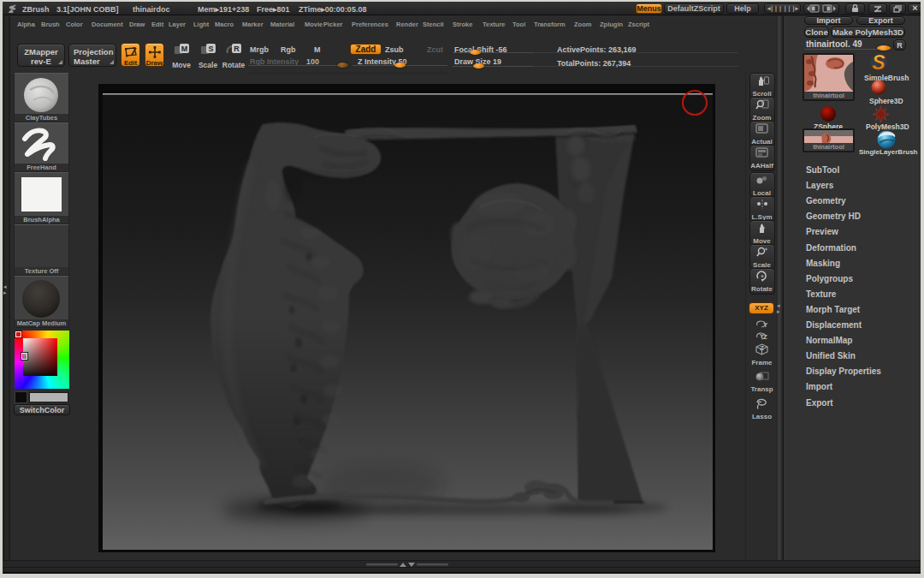 This screenshot has width=924, height=578. Describe the element at coordinates (366, 50) in the screenshot. I see `zadd-button: Zadd` at that location.